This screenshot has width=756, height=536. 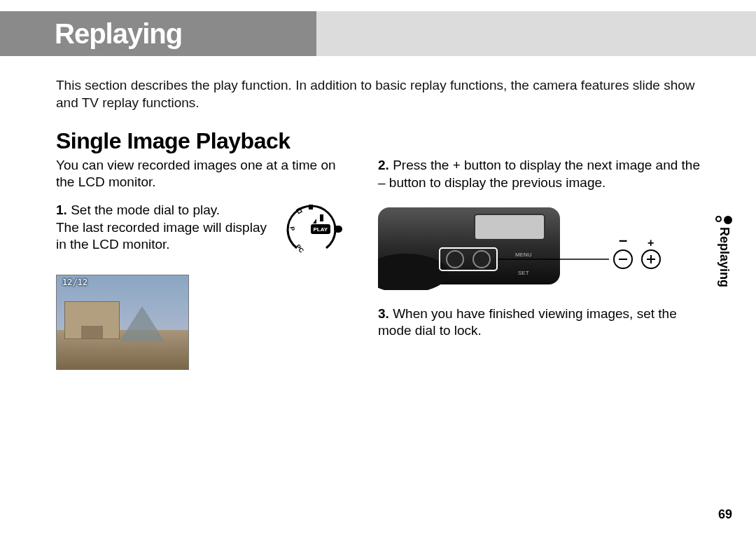 What do you see at coordinates (524, 255) in the screenshot?
I see `svg-text: MENU` at bounding box center [524, 255].